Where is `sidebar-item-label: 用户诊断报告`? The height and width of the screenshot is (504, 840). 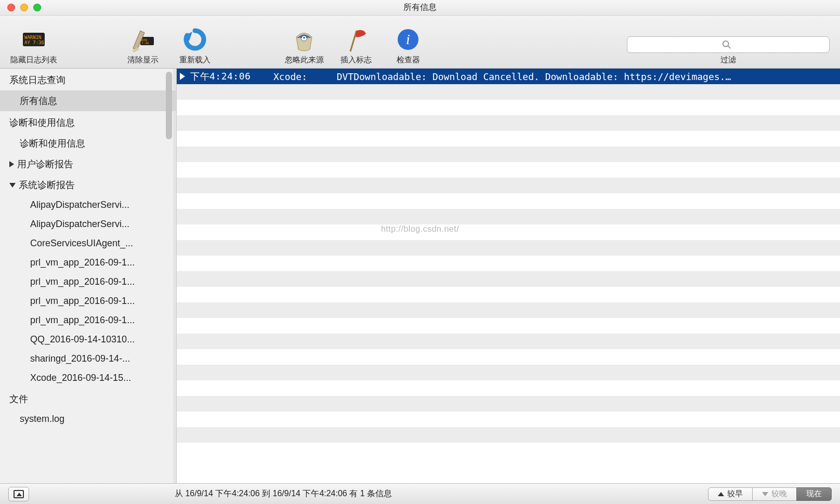
sidebar-item-label: 用户诊断报告 is located at coordinates (45, 164).